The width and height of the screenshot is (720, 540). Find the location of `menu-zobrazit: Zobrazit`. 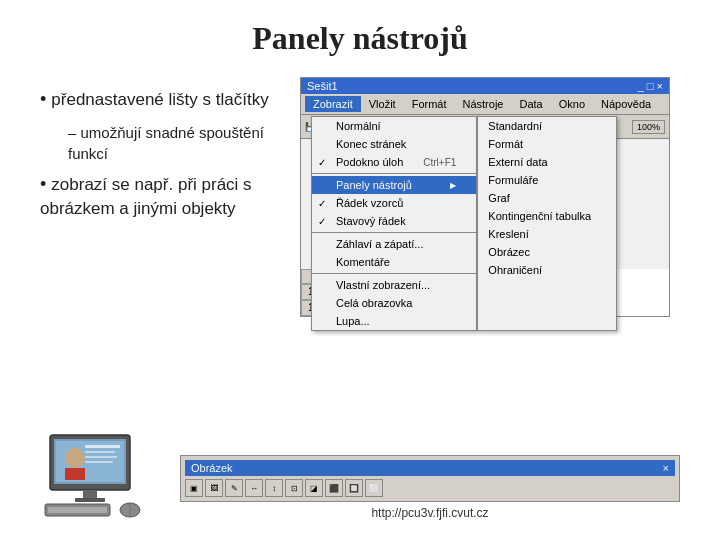

menu-zobrazit: Zobrazit is located at coordinates (333, 104).